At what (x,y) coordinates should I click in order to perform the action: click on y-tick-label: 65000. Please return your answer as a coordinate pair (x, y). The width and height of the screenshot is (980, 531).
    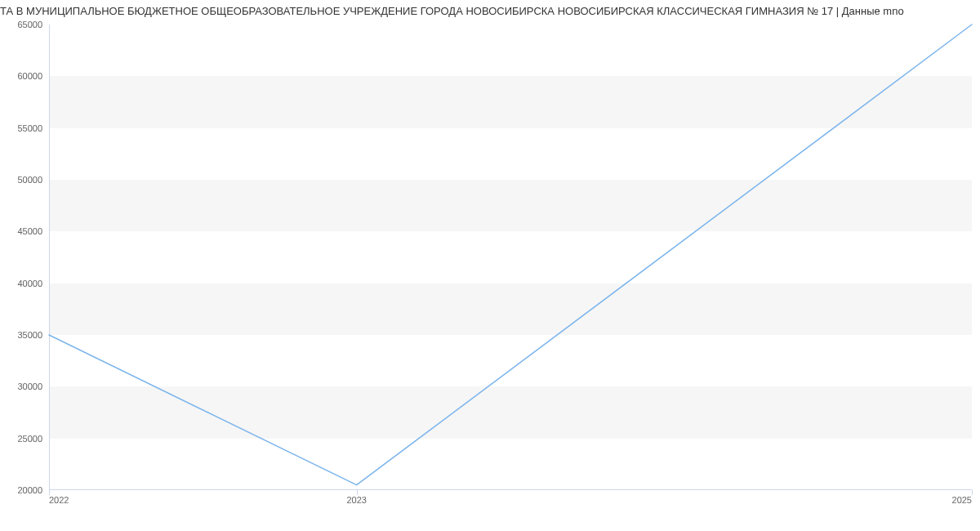
    Looking at the image, I should click on (33, 25).